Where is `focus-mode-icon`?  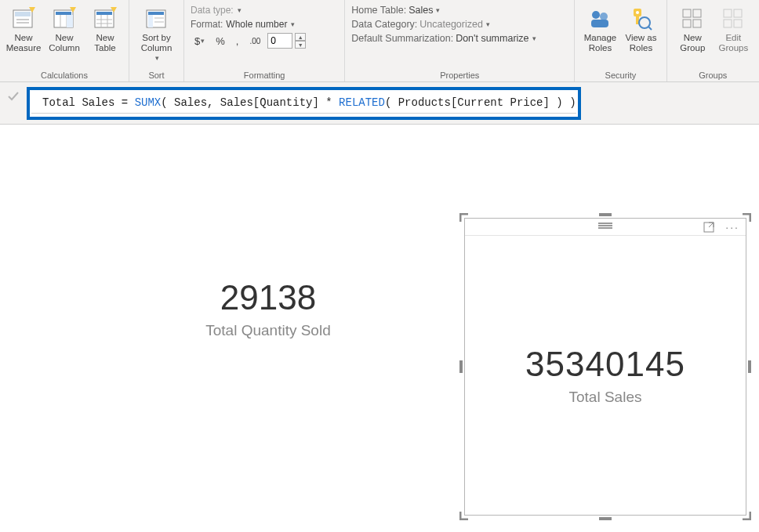 focus-mode-icon is located at coordinates (709, 227).